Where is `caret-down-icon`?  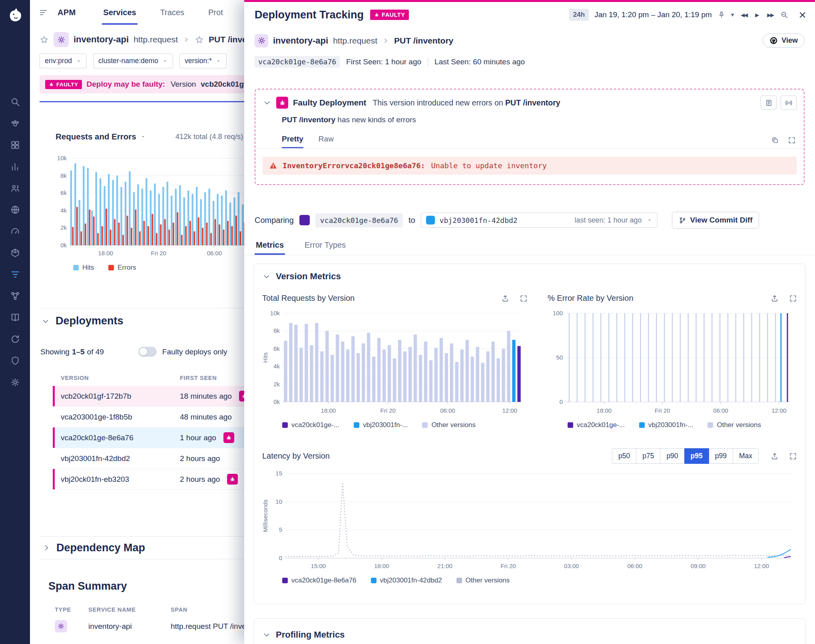 caret-down-icon is located at coordinates (143, 137).